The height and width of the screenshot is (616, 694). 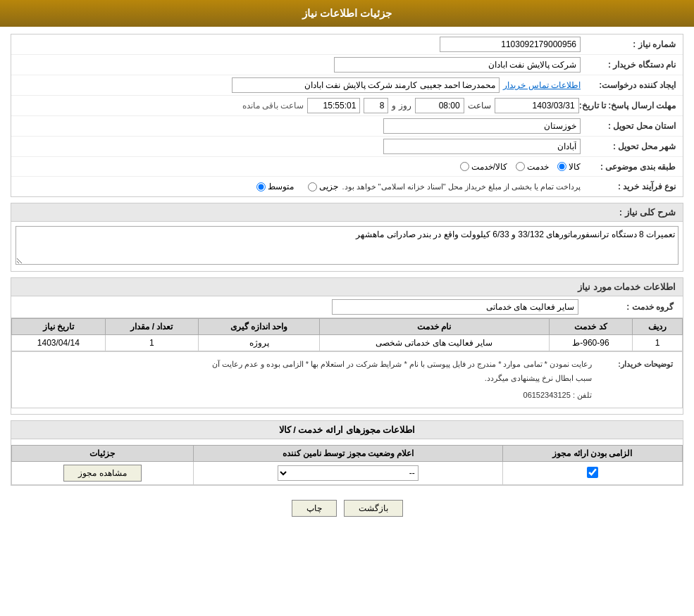 What do you see at coordinates (280, 187) in the screenshot?
I see `process-motavaset-label: متوسط` at bounding box center [280, 187].